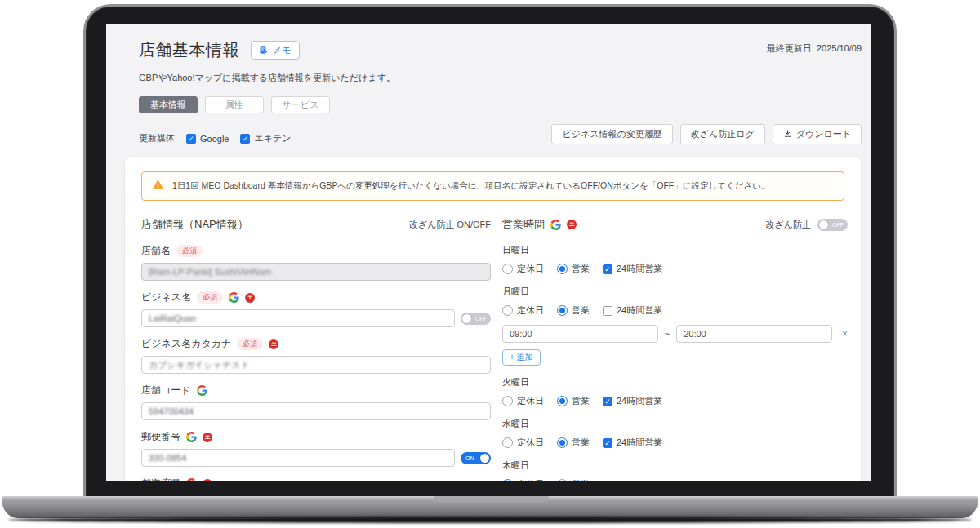 This screenshot has height=528, width=980. Describe the element at coordinates (475, 459) in the screenshot. I see `postal-code-toggle: ON` at that location.